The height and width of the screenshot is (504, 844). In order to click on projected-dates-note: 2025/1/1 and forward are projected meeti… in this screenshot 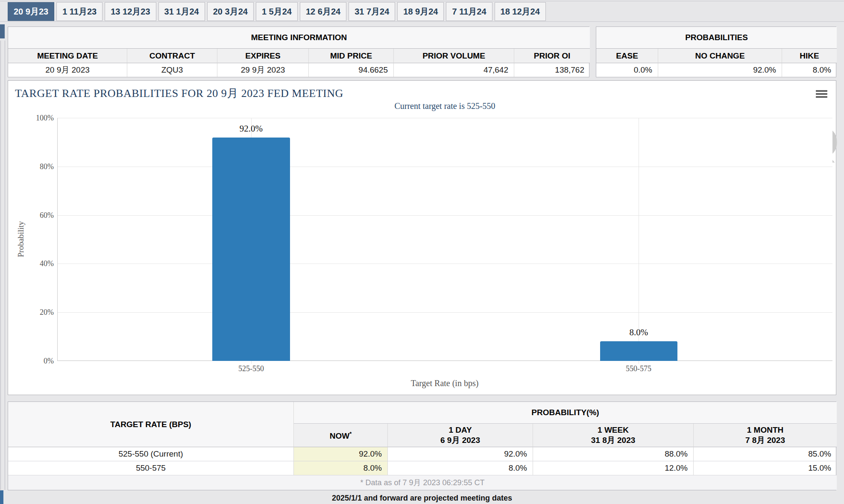, I will do `click(422, 498)`.